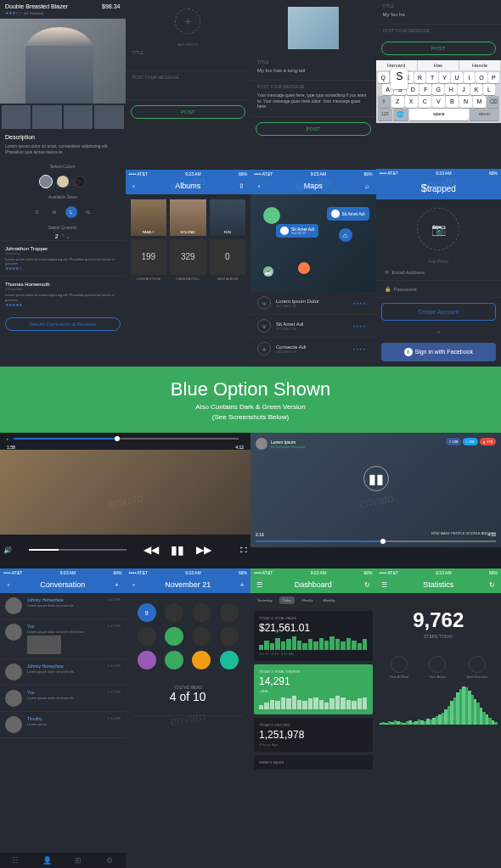 This screenshot has width=501, height=868. What do you see at coordinates (386, 115) in the screenshot?
I see `kb-numeric: 123` at bounding box center [386, 115].